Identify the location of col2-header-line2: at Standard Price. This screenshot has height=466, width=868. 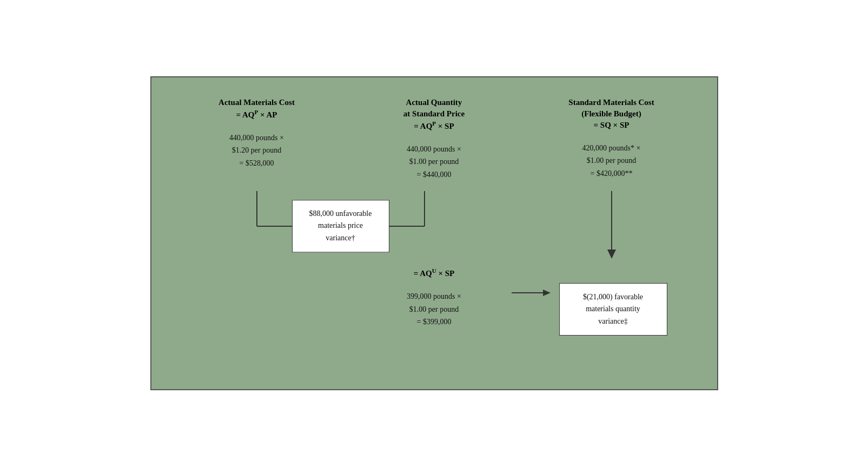
(434, 114).